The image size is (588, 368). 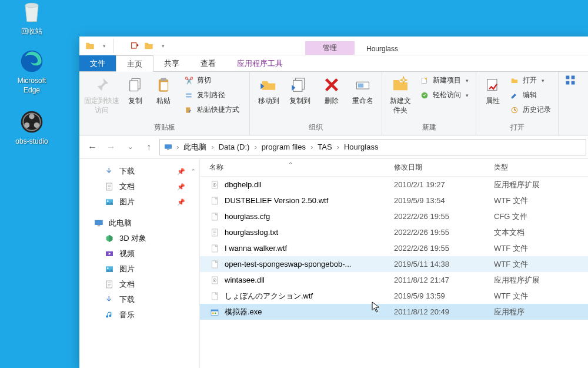 I want to click on sidebar-item-music: 音乐, so click(x=139, y=315).